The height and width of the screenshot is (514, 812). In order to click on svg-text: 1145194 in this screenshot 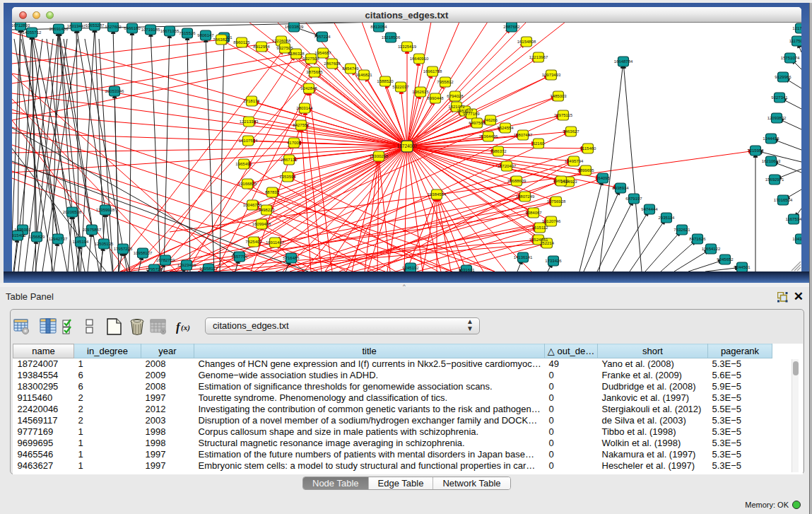, I will do `click(81, 242)`.